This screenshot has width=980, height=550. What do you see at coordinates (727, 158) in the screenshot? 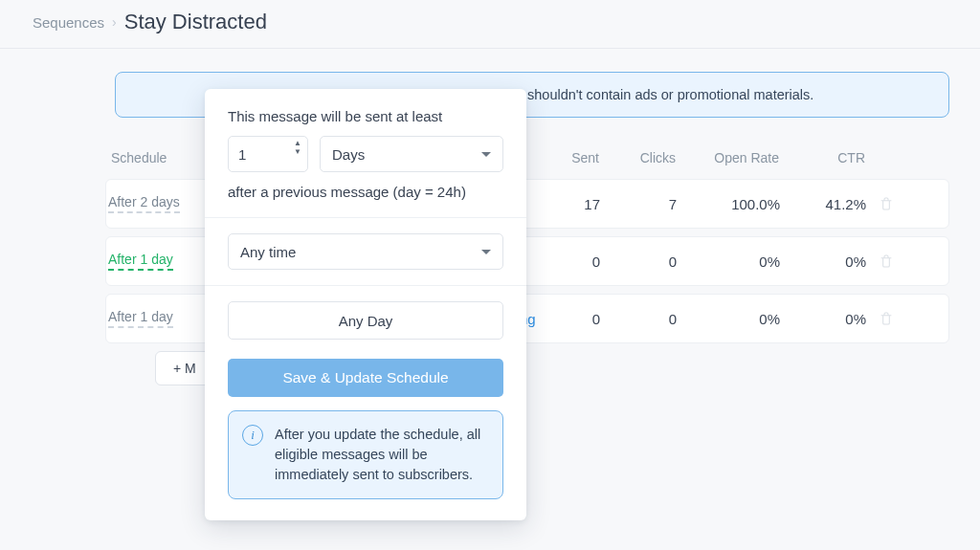
I see `th-open-rate: Open Rate` at bounding box center [727, 158].